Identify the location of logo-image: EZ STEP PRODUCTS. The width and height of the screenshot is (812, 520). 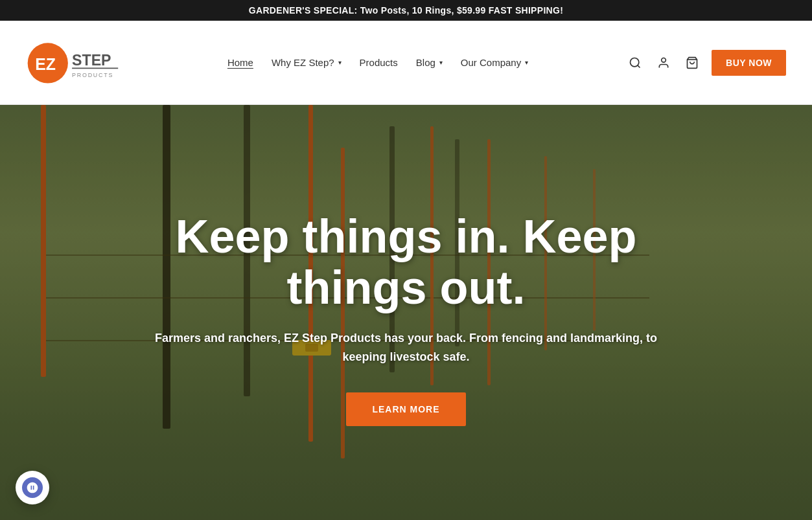
(78, 63).